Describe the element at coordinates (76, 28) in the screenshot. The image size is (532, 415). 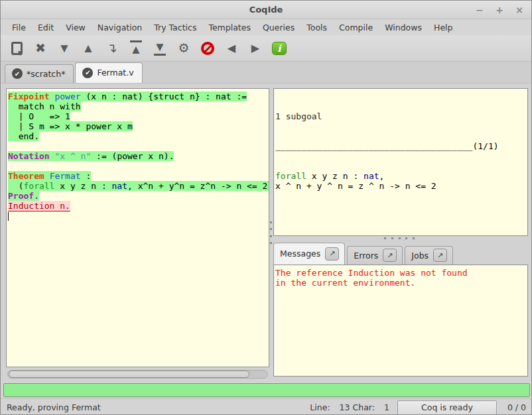
I see `menu-view: View` at that location.